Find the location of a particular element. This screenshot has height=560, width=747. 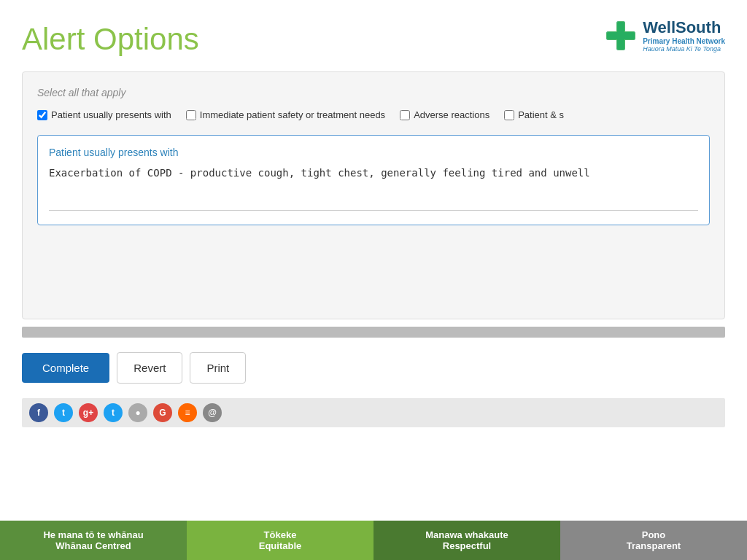

social-icon-3: g+ is located at coordinates (88, 413).